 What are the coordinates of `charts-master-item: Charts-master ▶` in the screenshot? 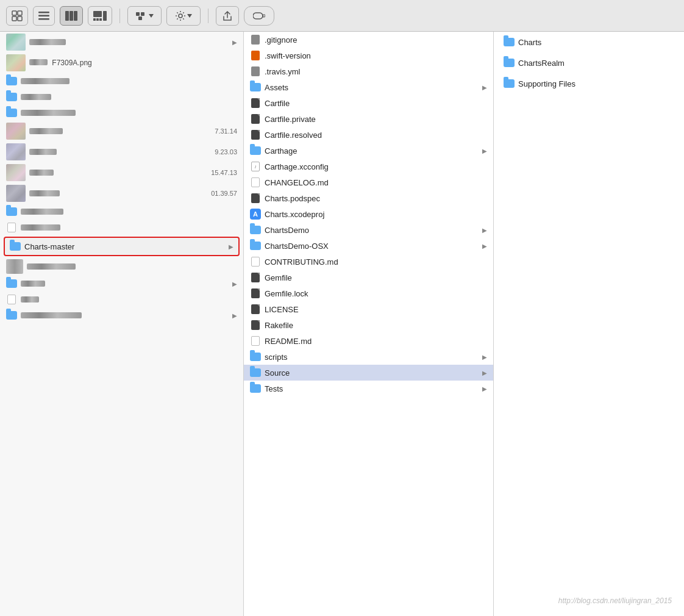 It's located at (122, 246).